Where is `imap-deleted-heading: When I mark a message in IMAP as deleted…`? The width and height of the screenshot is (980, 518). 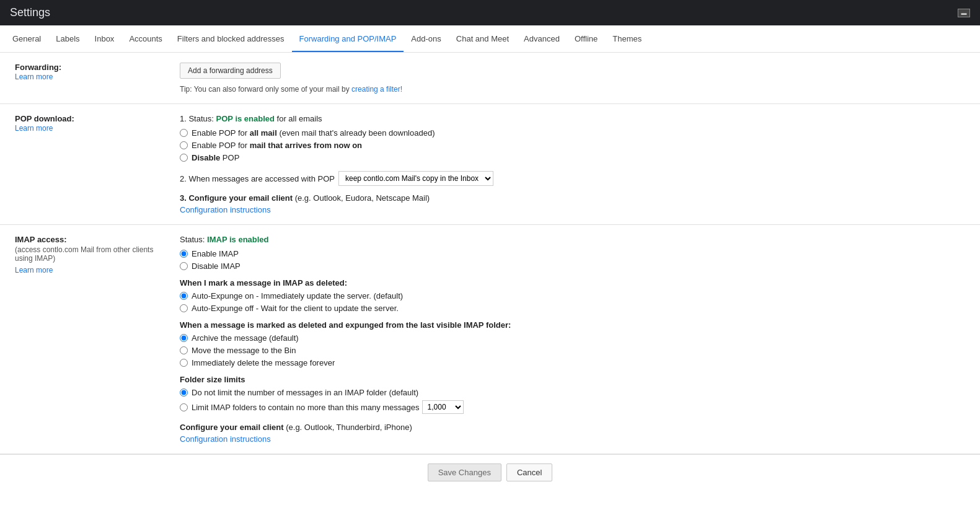 imap-deleted-heading: When I mark a message in IMAP as deleted… is located at coordinates (575, 283).